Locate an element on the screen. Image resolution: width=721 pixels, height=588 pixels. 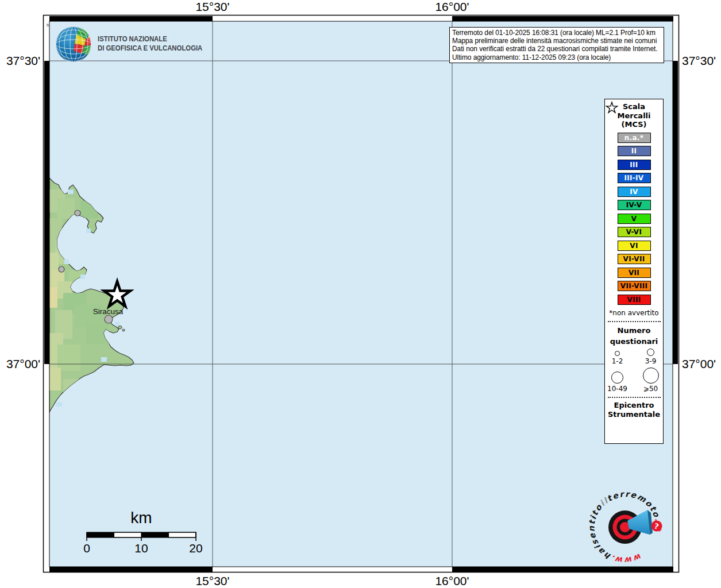
legend-item-iv-v: IV-V is located at coordinates (634, 205).